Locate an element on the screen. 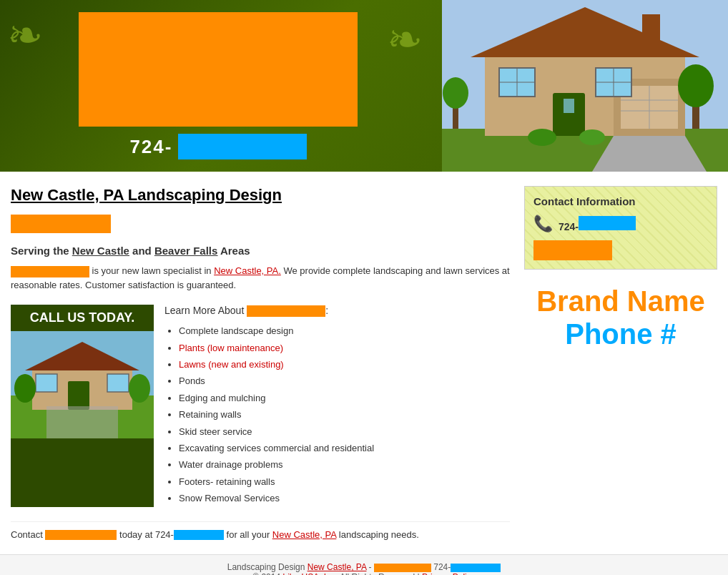 This screenshot has height=575, width=728. footer-brand-blur is located at coordinates (403, 568).